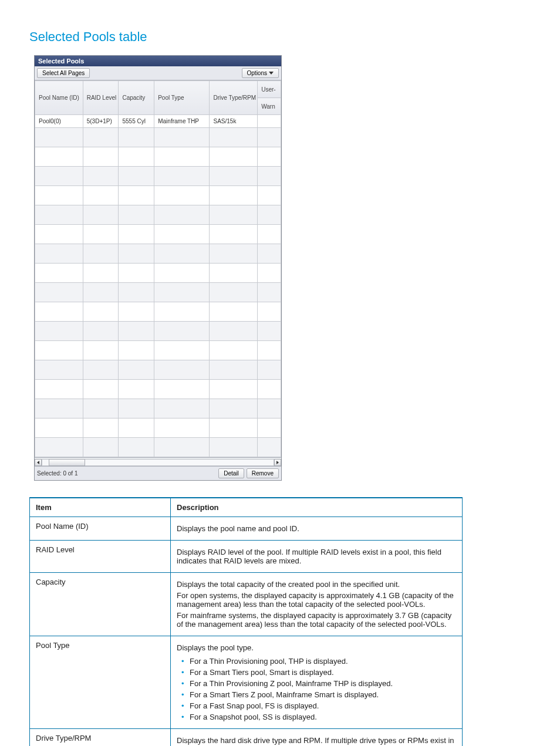 The width and height of the screenshot is (560, 746). I want to click on remove-button: Remove, so click(263, 473).